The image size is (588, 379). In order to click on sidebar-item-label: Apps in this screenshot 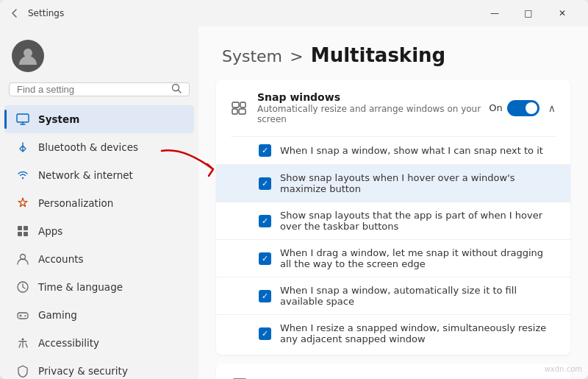, I will do `click(50, 231)`.